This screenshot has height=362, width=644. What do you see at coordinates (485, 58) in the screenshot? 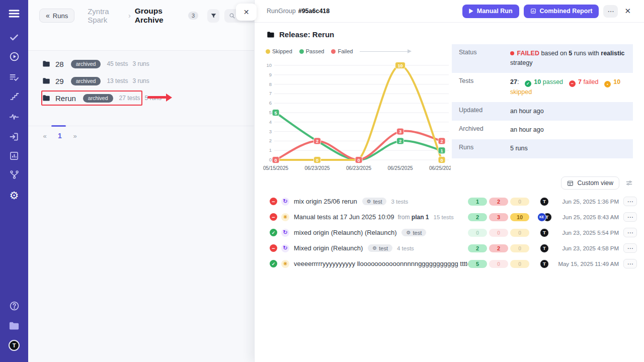
I see `status-label: Status` at bounding box center [485, 58].